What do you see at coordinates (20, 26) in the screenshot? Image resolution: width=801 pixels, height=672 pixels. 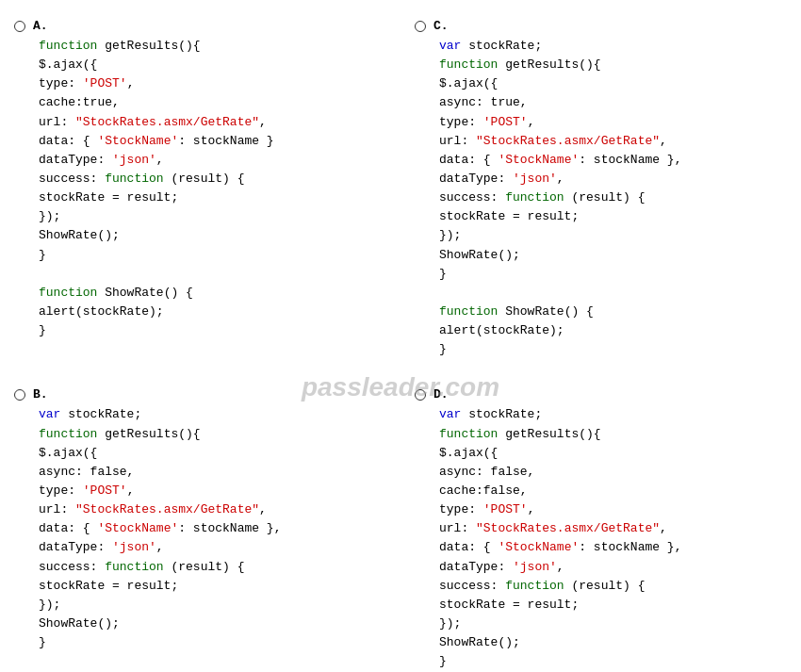 I see `radio-a` at bounding box center [20, 26].